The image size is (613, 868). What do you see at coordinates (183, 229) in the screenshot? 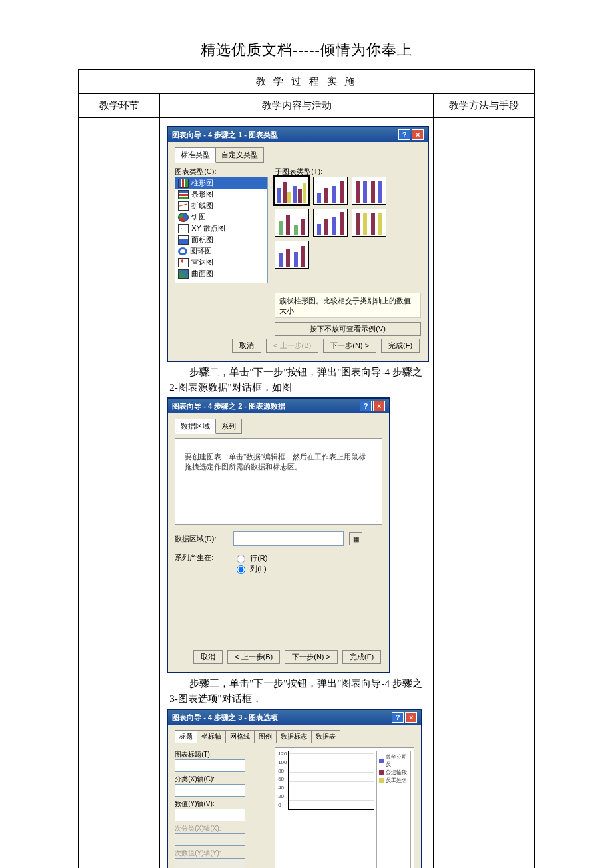
I see `scatter-chart-icon` at bounding box center [183, 229].